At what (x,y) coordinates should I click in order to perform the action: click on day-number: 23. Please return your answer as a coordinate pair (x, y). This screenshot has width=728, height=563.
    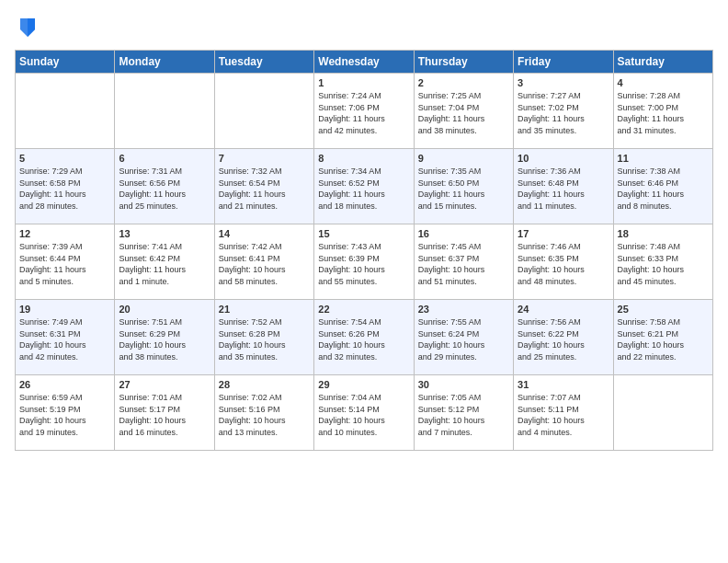
    Looking at the image, I should click on (463, 309).